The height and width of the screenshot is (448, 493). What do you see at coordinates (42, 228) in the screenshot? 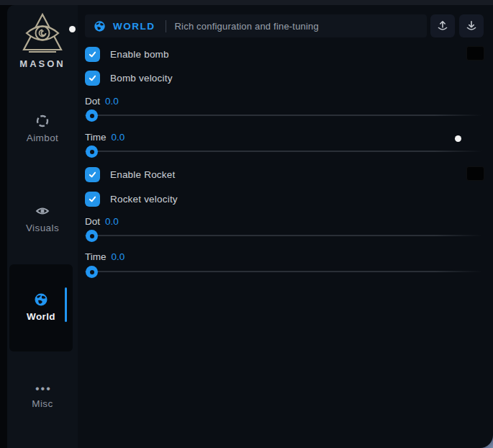
I see `sidebar-item-label: Visuals` at bounding box center [42, 228].